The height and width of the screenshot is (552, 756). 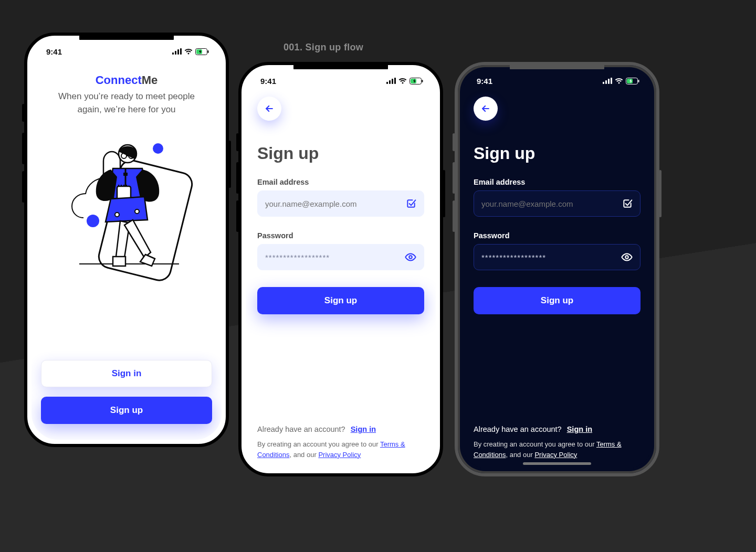 What do you see at coordinates (557, 464) in the screenshot?
I see `home-indicator` at bounding box center [557, 464].